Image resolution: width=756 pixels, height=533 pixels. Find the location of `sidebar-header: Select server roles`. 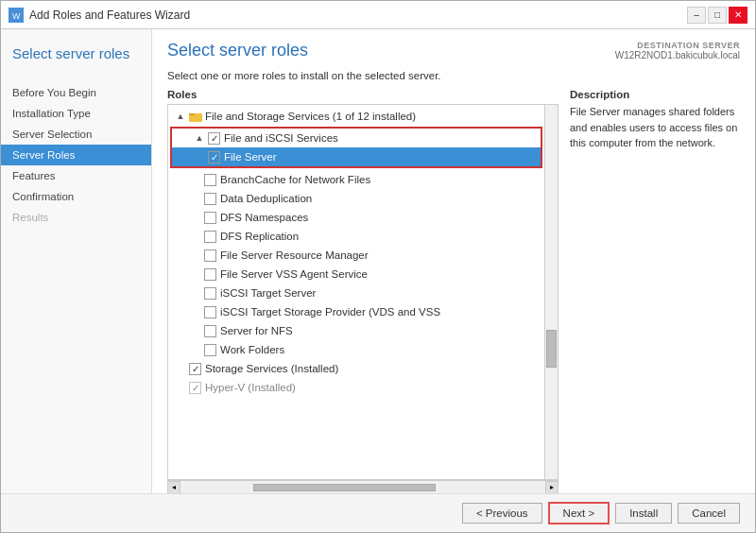

sidebar-header: Select server roles is located at coordinates (76, 52).